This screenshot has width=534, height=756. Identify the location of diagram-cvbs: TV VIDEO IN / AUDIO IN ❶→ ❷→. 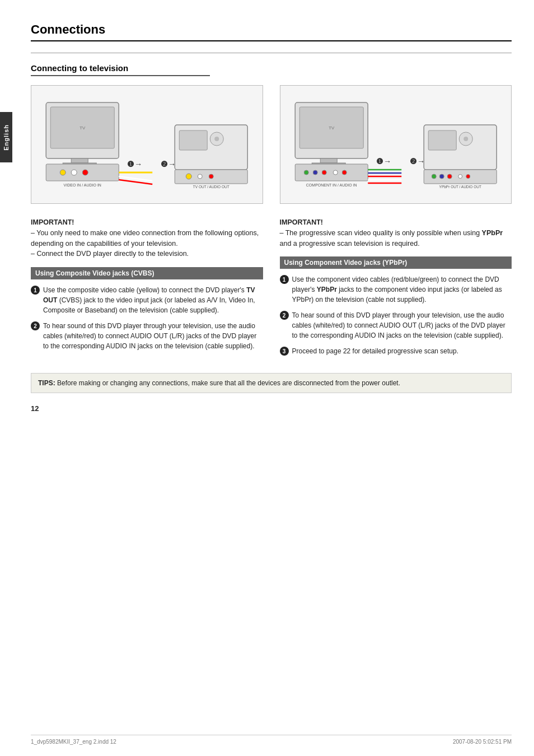
(147, 144).